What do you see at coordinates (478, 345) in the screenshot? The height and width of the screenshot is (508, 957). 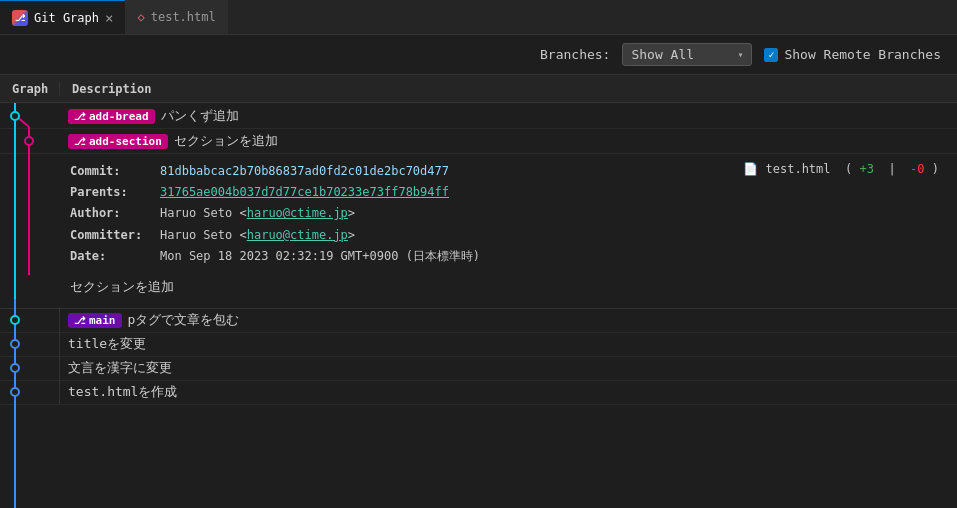 I see `row-title: titleを変更` at bounding box center [478, 345].